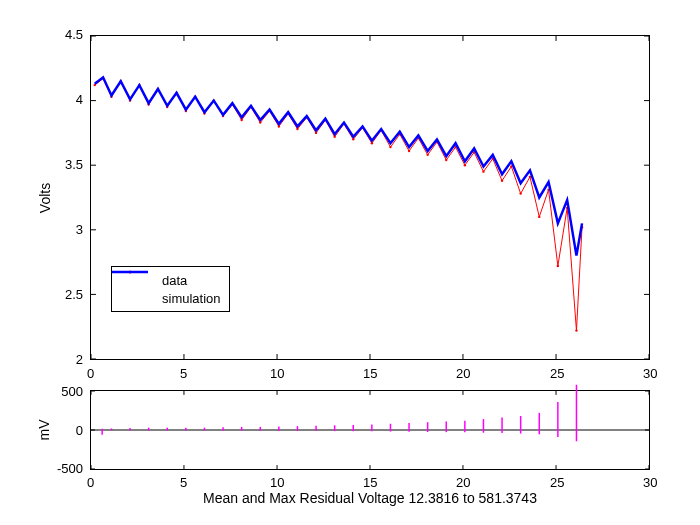  I want to click on bottom-xlabel: Mean and Max Residual Voltage 12.3816 to…, so click(370, 498).